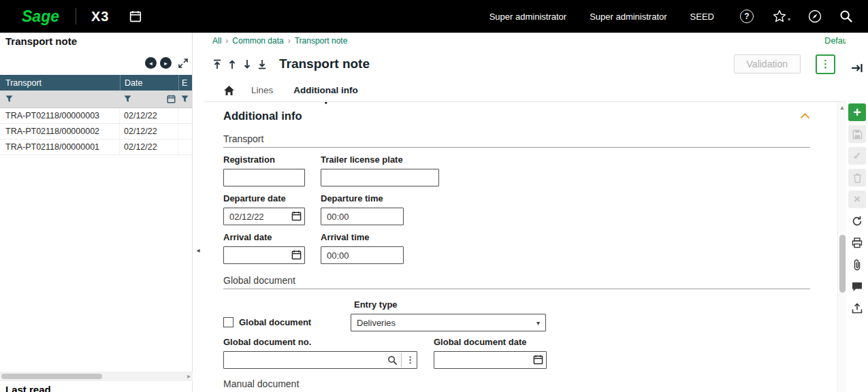 Image resolution: width=868 pixels, height=392 pixels. Describe the element at coordinates (843, 264) in the screenshot. I see `vertical-scrollbar-thumb` at that location.